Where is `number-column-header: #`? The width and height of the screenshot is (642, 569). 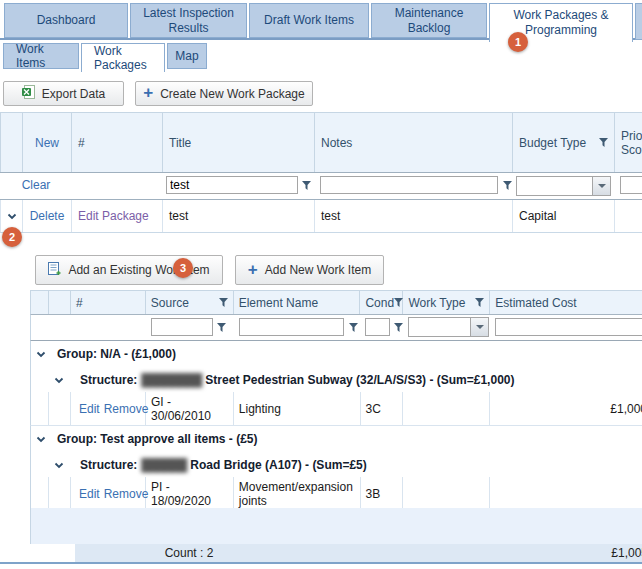 number-column-header: # is located at coordinates (118, 142).